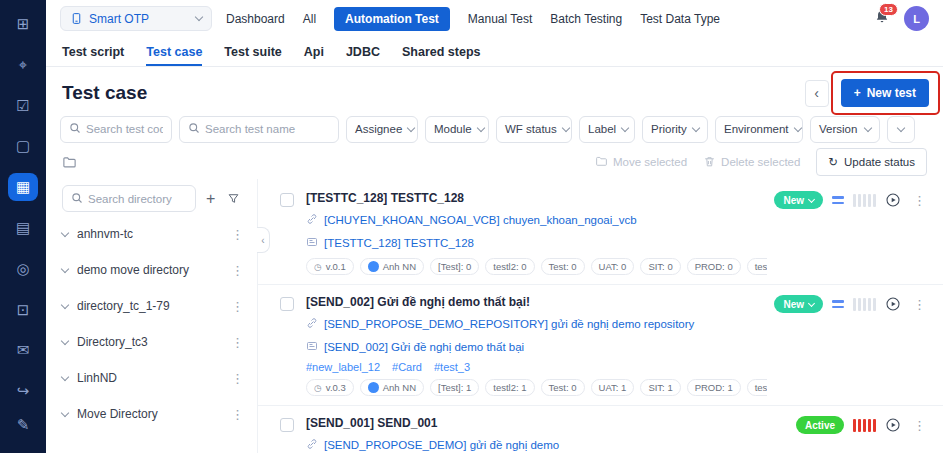 The height and width of the screenshot is (453, 943). Describe the element at coordinates (23, 228) in the screenshot. I see `table-icon: ▤` at that location.